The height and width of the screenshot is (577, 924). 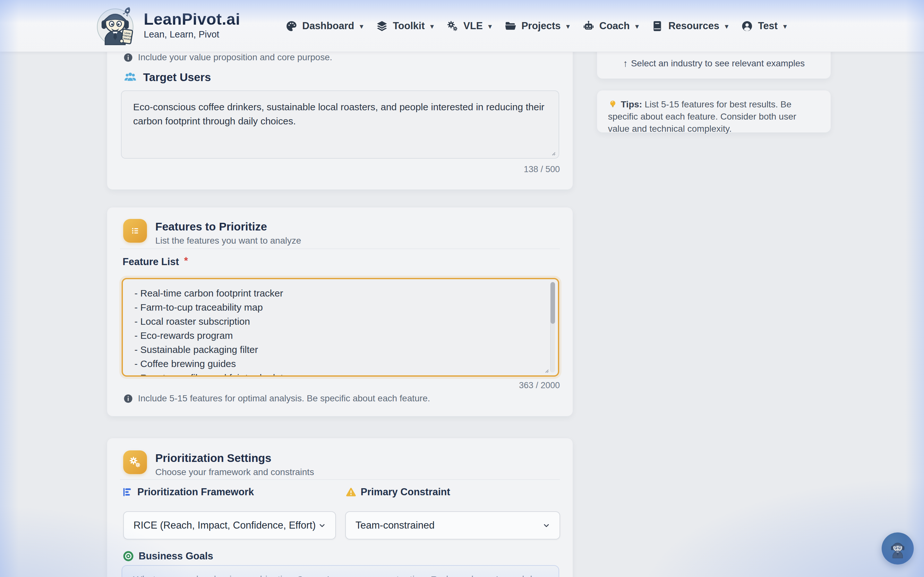 What do you see at coordinates (589, 26) in the screenshot?
I see `robot-icon` at bounding box center [589, 26].